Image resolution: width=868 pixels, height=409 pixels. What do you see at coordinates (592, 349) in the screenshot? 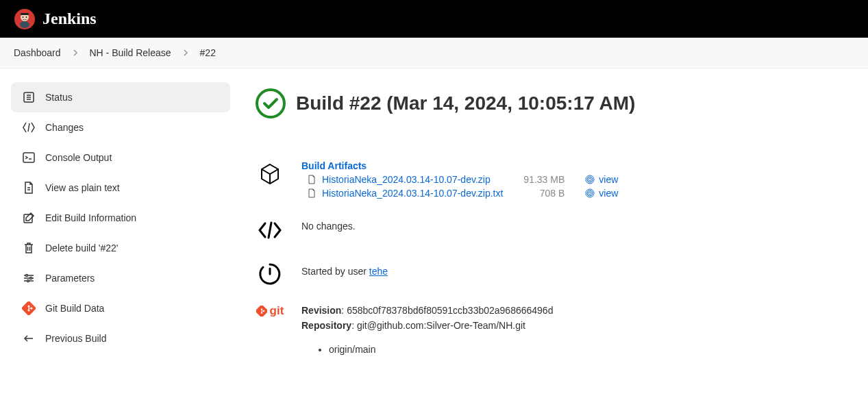
I see `branch-item: origin/main` at bounding box center [592, 349].